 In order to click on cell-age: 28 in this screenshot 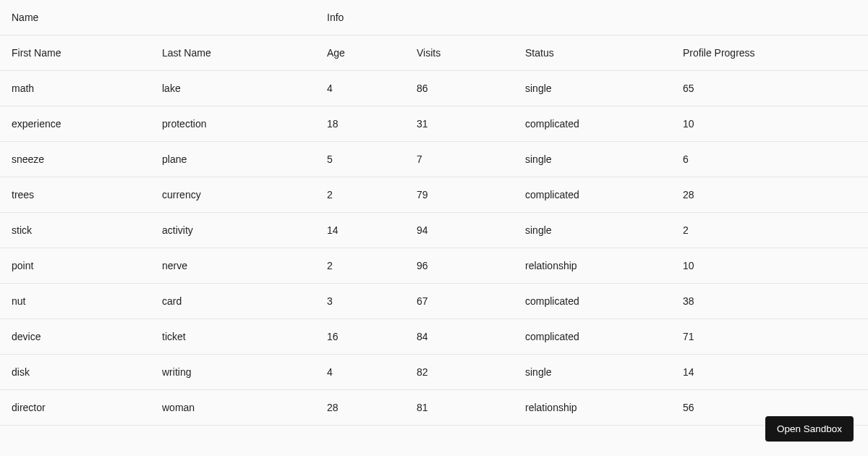, I will do `click(360, 408)`.